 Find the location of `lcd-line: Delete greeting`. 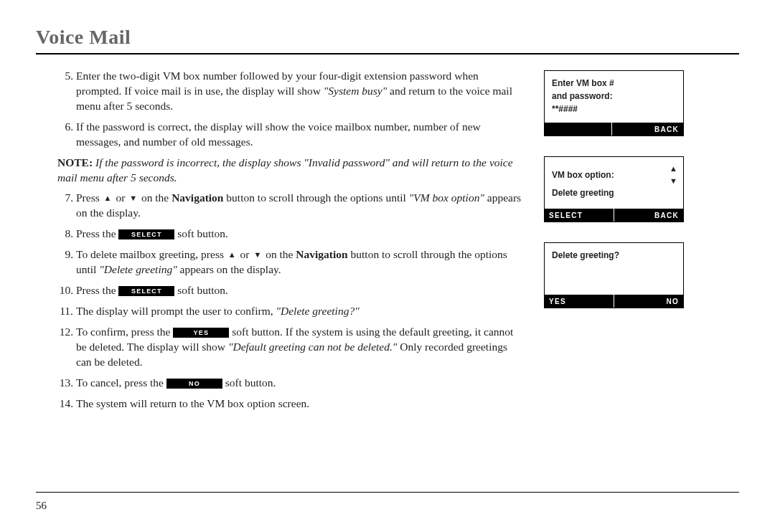

lcd-line: Delete greeting is located at coordinates (614, 193).